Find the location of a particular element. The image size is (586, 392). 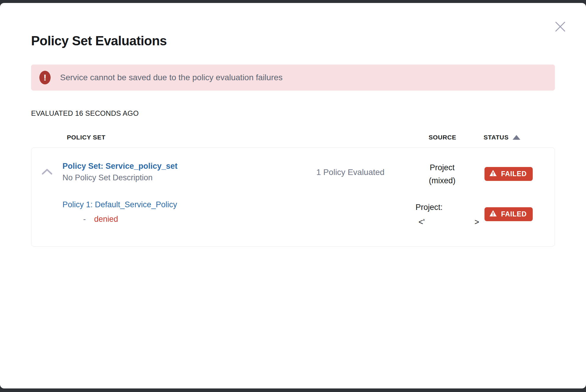

source-bracket-left: <' is located at coordinates (421, 222).